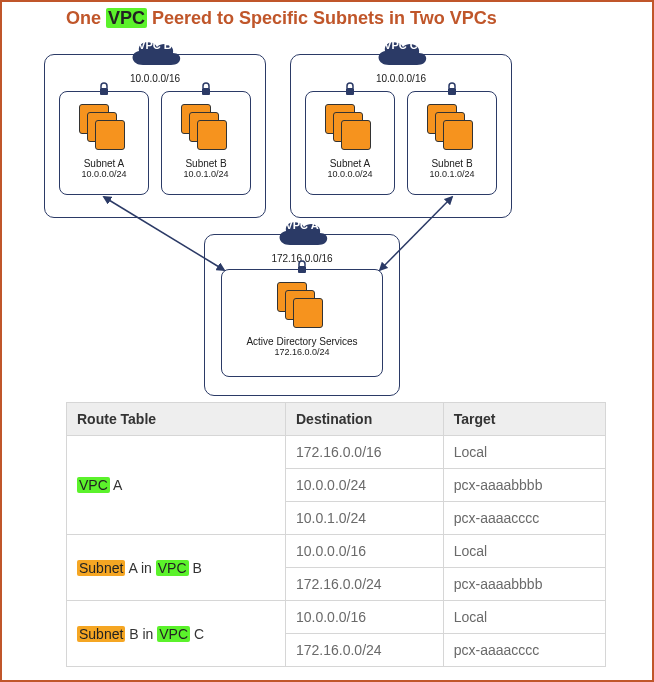 The height and width of the screenshot is (682, 654). Describe the element at coordinates (206, 174) in the screenshot. I see `vpc-b-subnet-b-cidr: 10.0.1.0/24` at that location.